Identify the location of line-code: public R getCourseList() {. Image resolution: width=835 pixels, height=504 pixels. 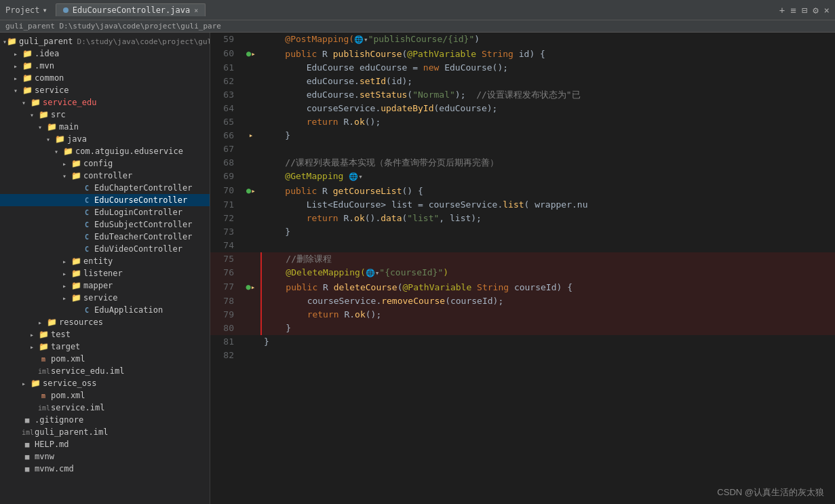
(548, 191).